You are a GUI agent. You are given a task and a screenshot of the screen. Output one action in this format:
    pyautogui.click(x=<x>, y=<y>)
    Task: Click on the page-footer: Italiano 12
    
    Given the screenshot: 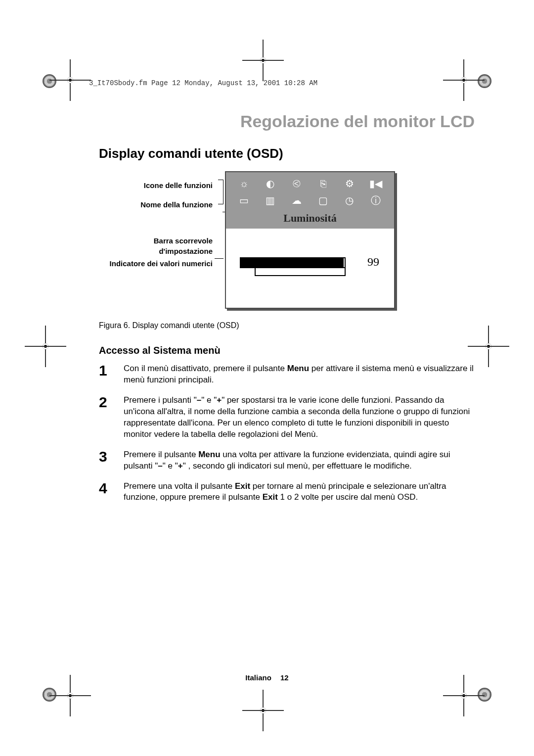 What is the action you would take?
    pyautogui.click(x=267, y=678)
    